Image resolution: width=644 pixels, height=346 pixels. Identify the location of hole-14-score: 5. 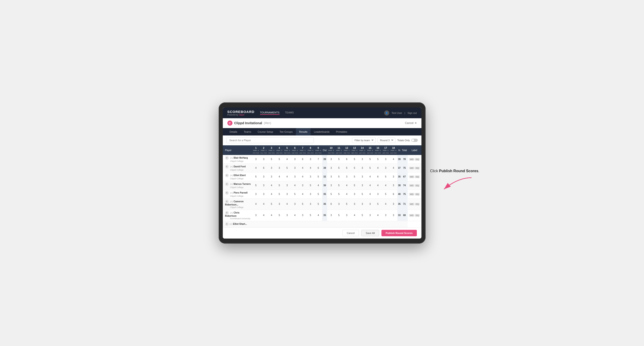
(362, 194).